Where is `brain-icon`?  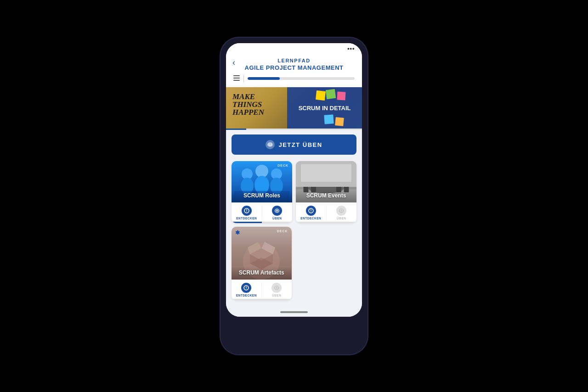 brain-icon is located at coordinates (270, 145).